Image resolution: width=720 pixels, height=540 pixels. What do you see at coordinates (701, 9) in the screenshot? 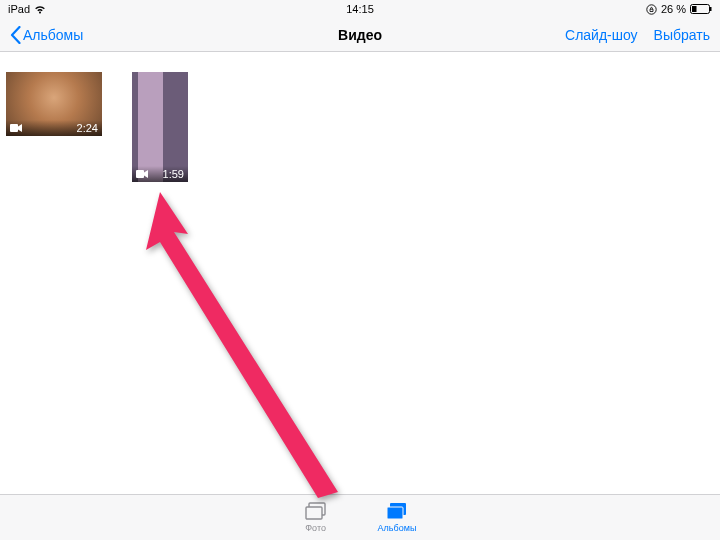
I see `battery-icon` at bounding box center [701, 9].